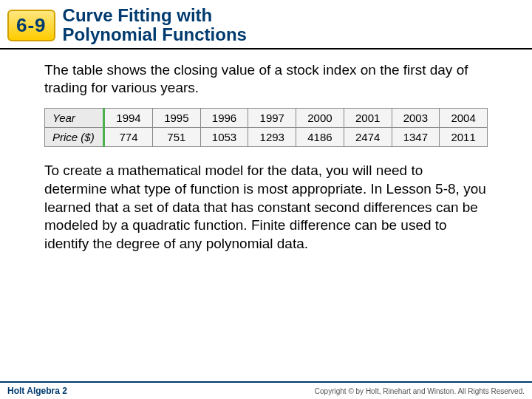  What do you see at coordinates (37, 391) in the screenshot?
I see `book-title: Holt Algebra 2` at bounding box center [37, 391].